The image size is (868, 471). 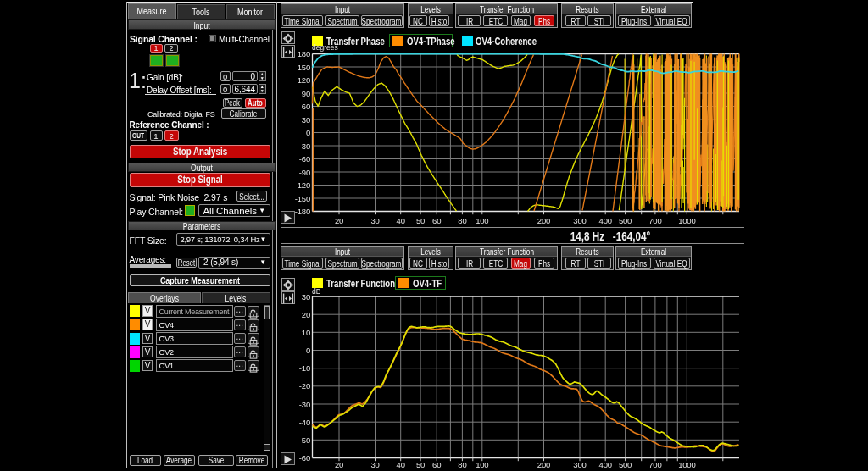 What do you see at coordinates (305, 422) in the screenshot?
I see `svg-text: -40` at bounding box center [305, 422].